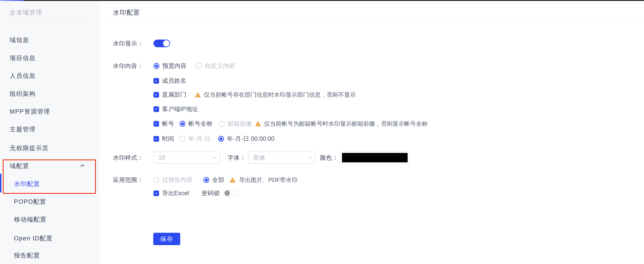  What do you see at coordinates (162, 44) in the screenshot?
I see `watermark-display-toggle` at bounding box center [162, 44].